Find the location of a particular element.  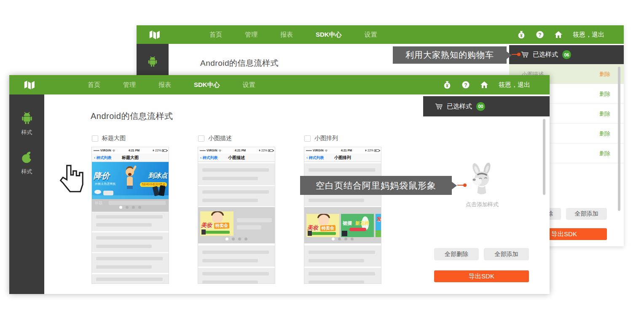

selected-styles-label: 已选样式 is located at coordinates (545, 55).